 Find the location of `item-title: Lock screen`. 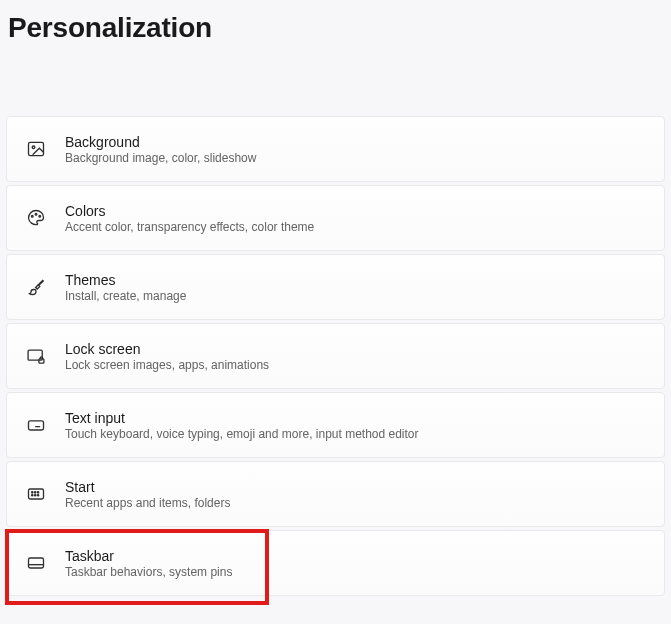

item-title: Lock screen is located at coordinates (167, 349).